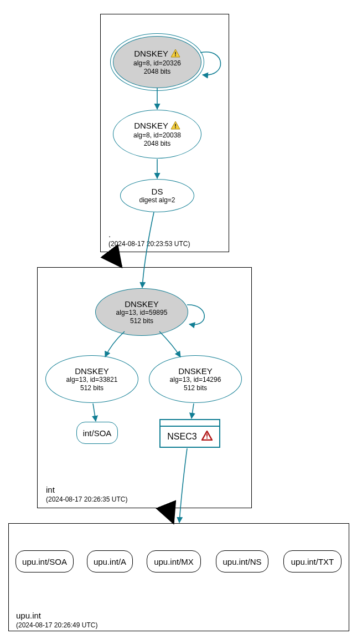 The height and width of the screenshot is (644, 357). Describe the element at coordinates (157, 144) in the screenshot. I see `node-root-zsk-line3: 2048 bits` at that location.